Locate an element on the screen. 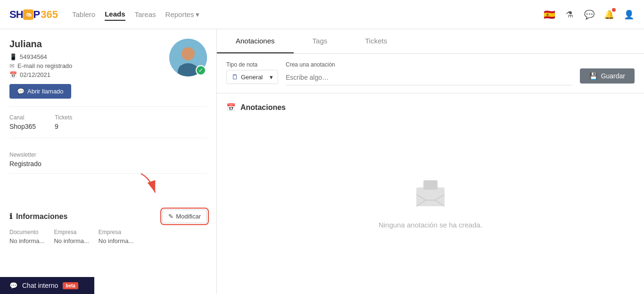 Image resolution: width=644 pixels, height=294 pixels. tab-tags: Tags is located at coordinates (320, 42).